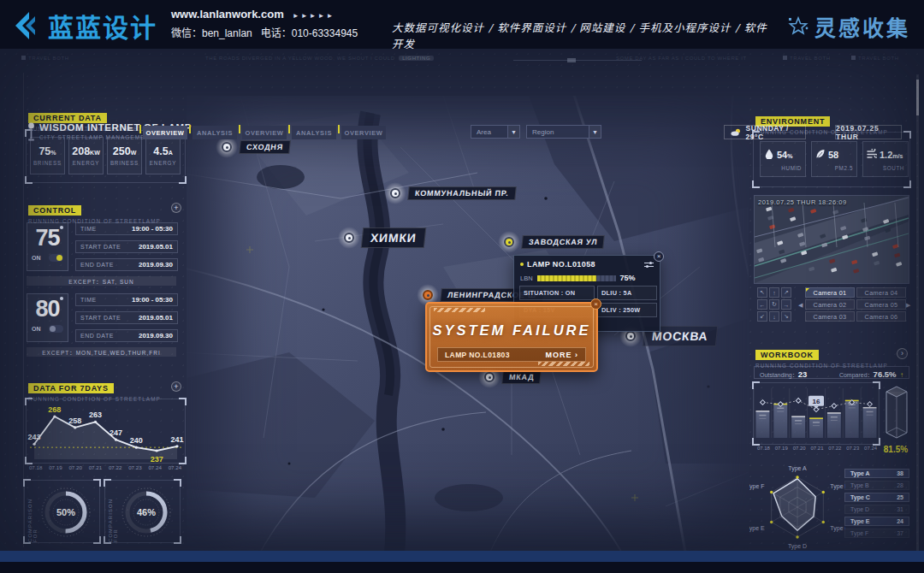 The width and height of the screenshot is (924, 573). What do you see at coordinates (774, 316) in the screenshot?
I see `dpad-down-icon: ↓` at bounding box center [774, 316].